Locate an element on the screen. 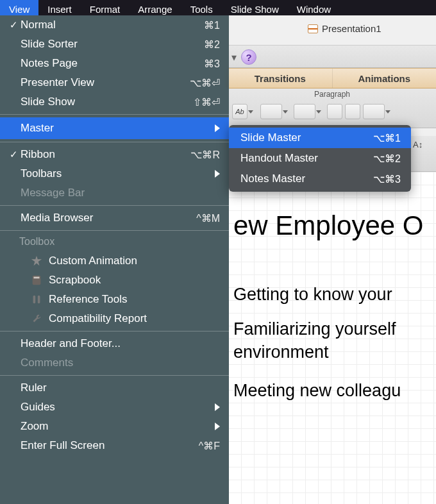  menu-item-toolbars: Toolbars is located at coordinates (114, 174).